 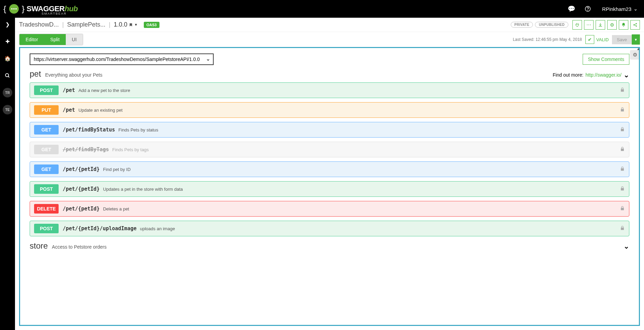 I want to click on operation-path: /pet/findByTags, so click(x=86, y=150).